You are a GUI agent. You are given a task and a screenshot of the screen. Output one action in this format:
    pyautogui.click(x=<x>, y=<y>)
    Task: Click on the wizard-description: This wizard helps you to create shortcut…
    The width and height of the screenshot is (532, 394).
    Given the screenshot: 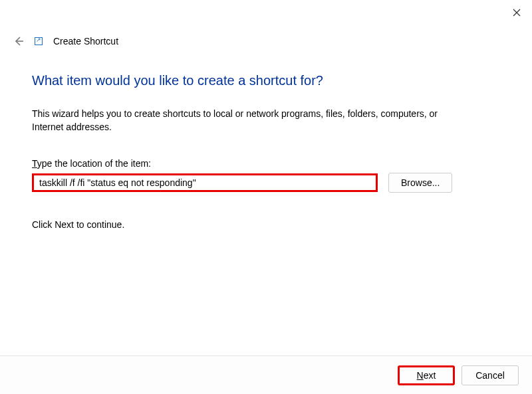 What is the action you would take?
    pyautogui.click(x=245, y=121)
    